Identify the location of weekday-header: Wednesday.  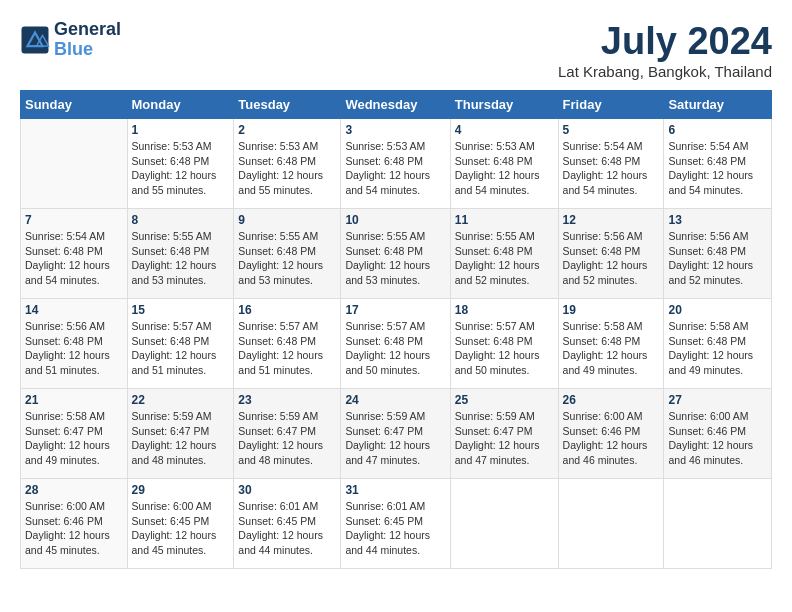
(396, 105).